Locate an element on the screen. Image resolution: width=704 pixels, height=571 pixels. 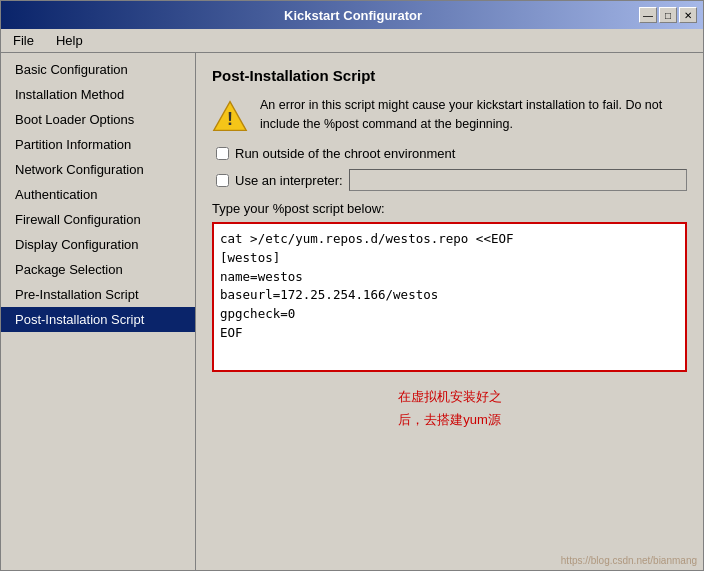
chroot-checkbox is located at coordinates (222, 154).